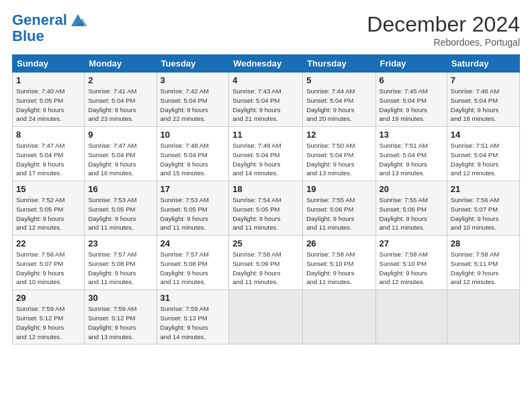 This screenshot has width=532, height=411. I want to click on calendar-cell: 30 Sunrise: 7:59 AMSunset: 5:12 PMDaylig…, so click(121, 317).